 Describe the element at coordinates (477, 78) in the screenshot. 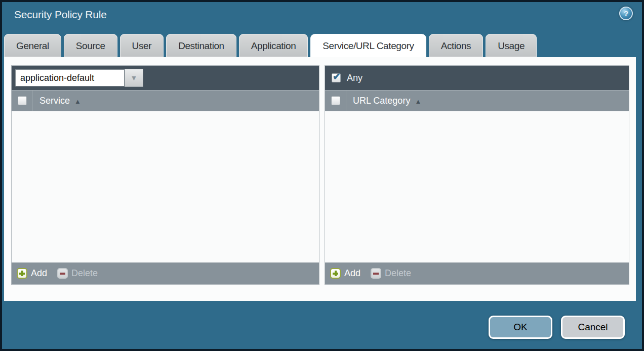

I see `url-category-toolbar: ✔ Any` at that location.